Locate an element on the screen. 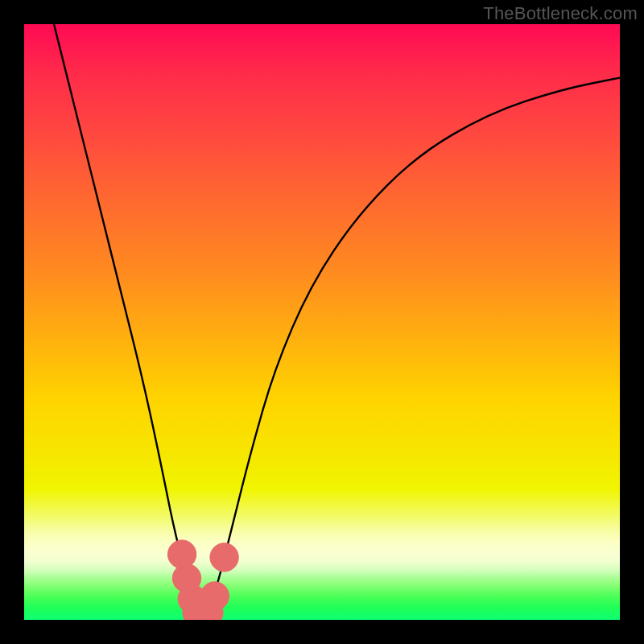 Image resolution: width=644 pixels, height=644 pixels. watermark-text: TheBottleneck.com is located at coordinates (560, 14).